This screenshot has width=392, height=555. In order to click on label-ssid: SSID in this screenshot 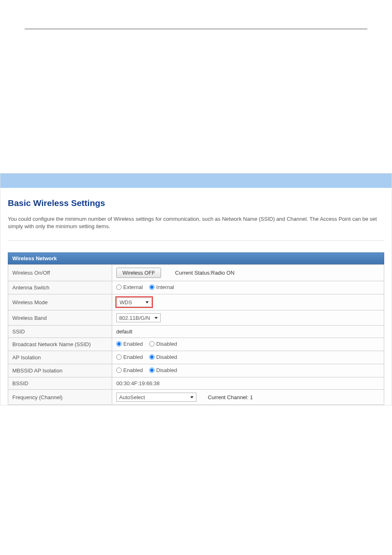, I will do `click(60, 332)`.